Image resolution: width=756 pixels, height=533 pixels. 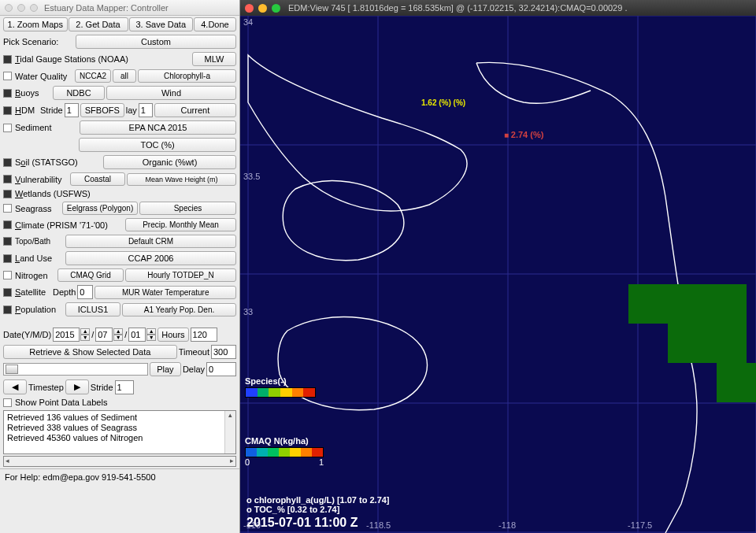 I want to click on hours-button: Hours, so click(x=173, y=335).